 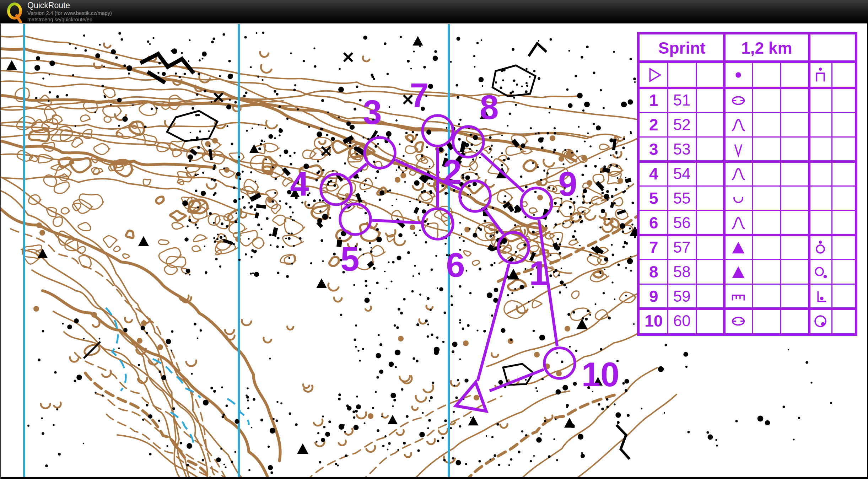 I want to click on control-number-cell: 4, so click(x=654, y=173).